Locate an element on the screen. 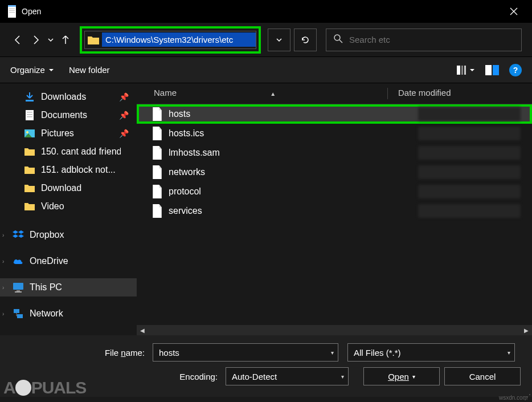  address-bar-highlight is located at coordinates (170, 40).